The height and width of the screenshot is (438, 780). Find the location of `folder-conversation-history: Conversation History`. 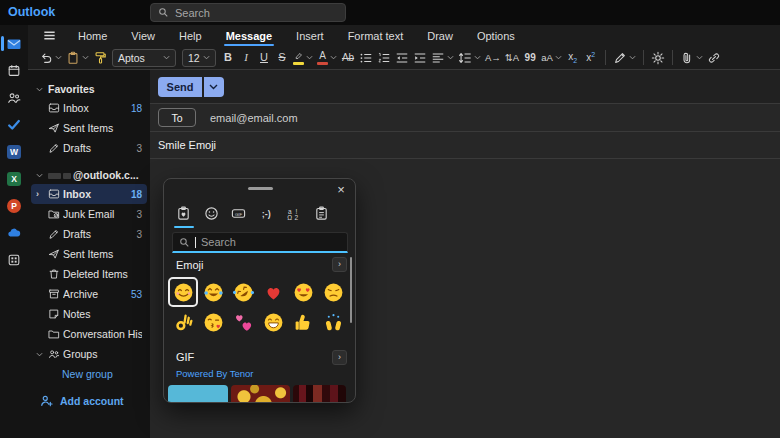

folder-conversation-history: Conversation History is located at coordinates (89, 334).